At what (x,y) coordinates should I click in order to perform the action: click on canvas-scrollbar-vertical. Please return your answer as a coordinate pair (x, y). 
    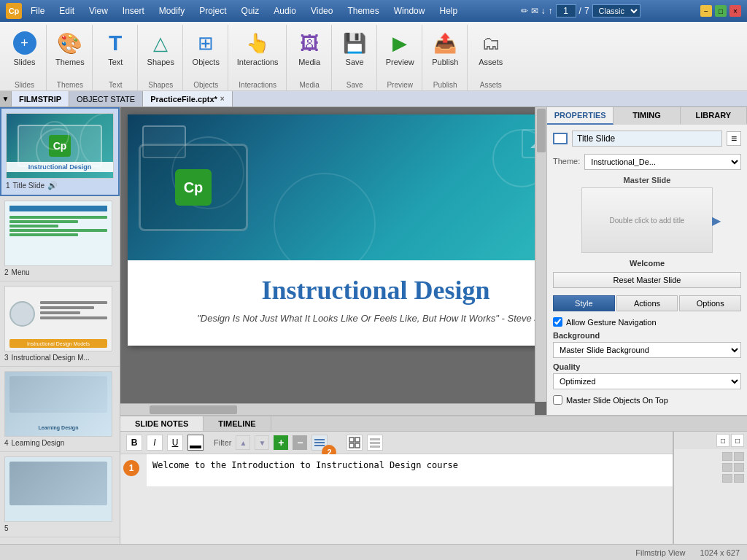
    Looking at the image, I should click on (541, 254).